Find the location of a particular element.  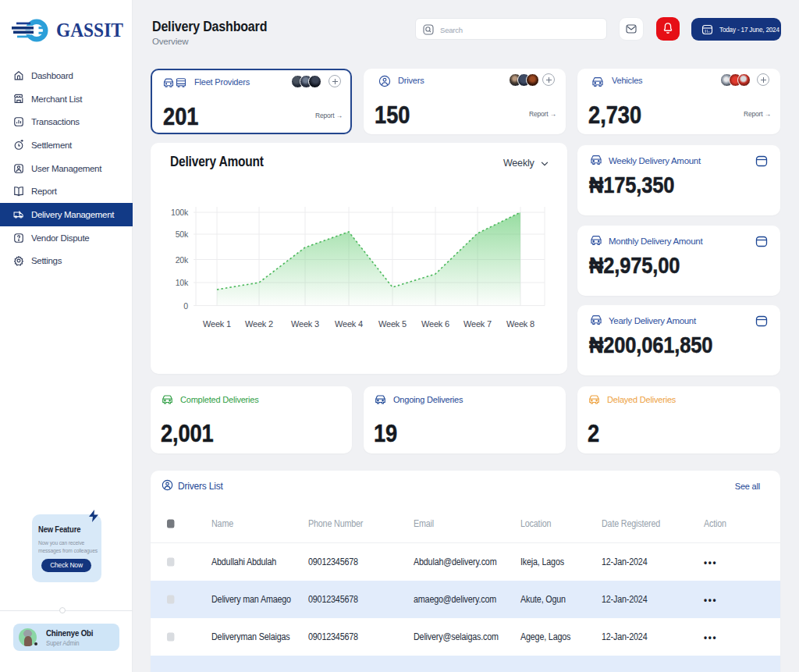

svg-text: Week 5 is located at coordinates (392, 324).